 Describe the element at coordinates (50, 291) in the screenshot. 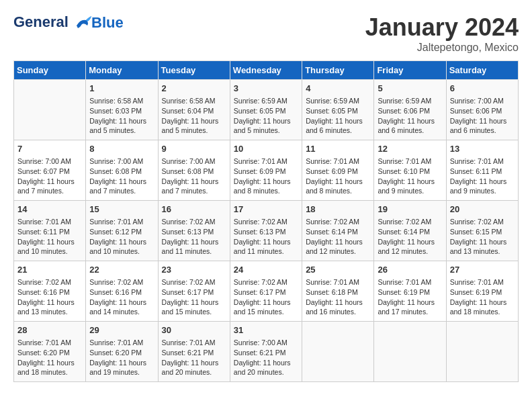

I see `calendar-cell: 21Sunrise: 7:02 AMSunset: 6:16 PMDayligh…` at that location.